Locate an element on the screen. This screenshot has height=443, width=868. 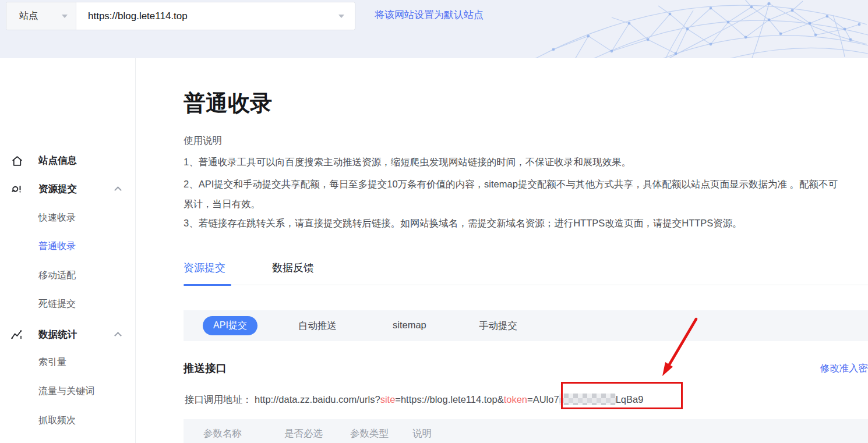
api-address-label: 接口调用地址： is located at coordinates (218, 399).